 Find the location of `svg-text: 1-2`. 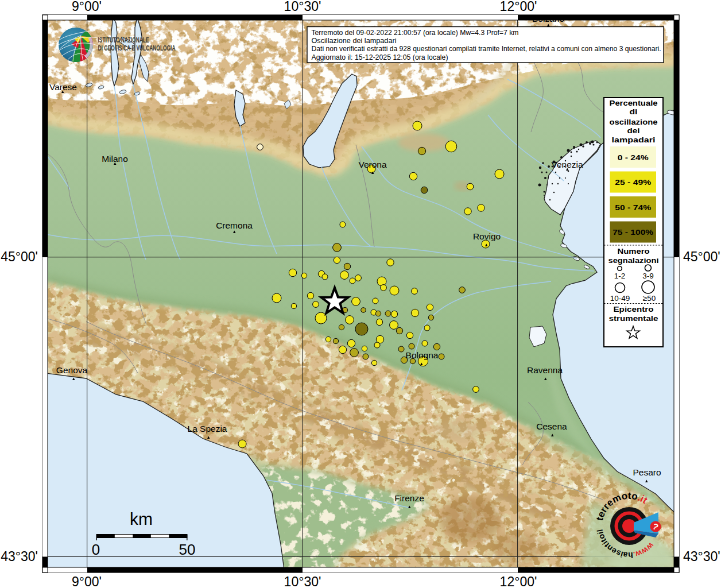

svg-text: 1-2 is located at coordinates (620, 276).